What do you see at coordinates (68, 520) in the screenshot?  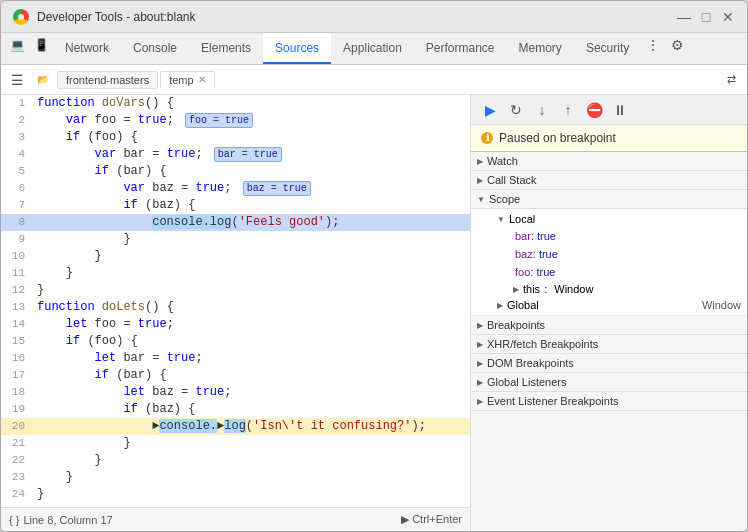 I see `statusbar-position: Line 8, Column 17` at bounding box center [68, 520].